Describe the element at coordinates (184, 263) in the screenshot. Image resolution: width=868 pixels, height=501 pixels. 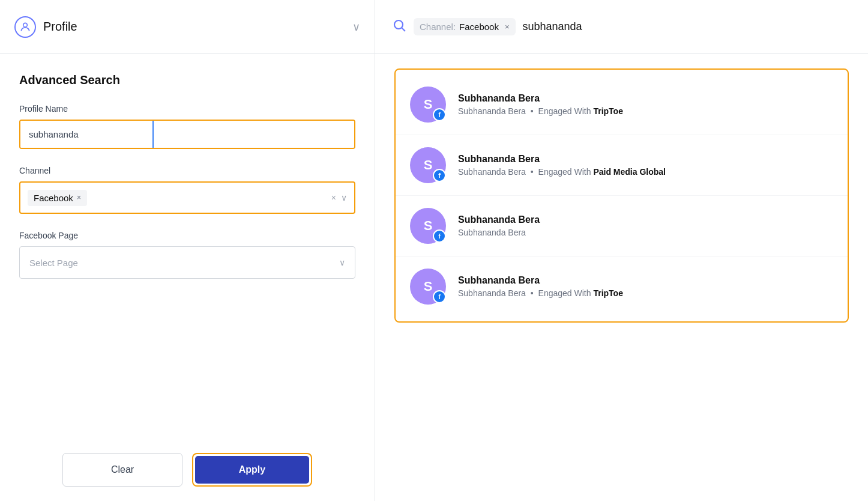
I see `page-select-placeholder: Select Page` at that location.